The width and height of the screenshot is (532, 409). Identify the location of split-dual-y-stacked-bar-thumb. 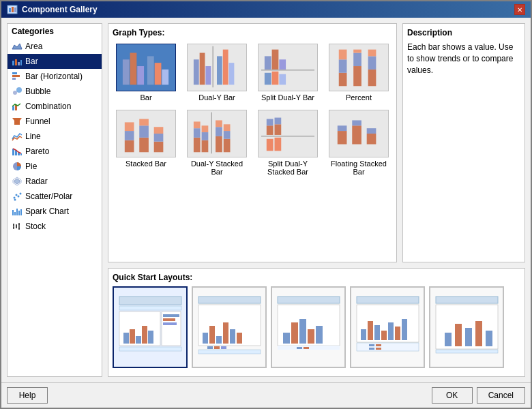
(288, 134).